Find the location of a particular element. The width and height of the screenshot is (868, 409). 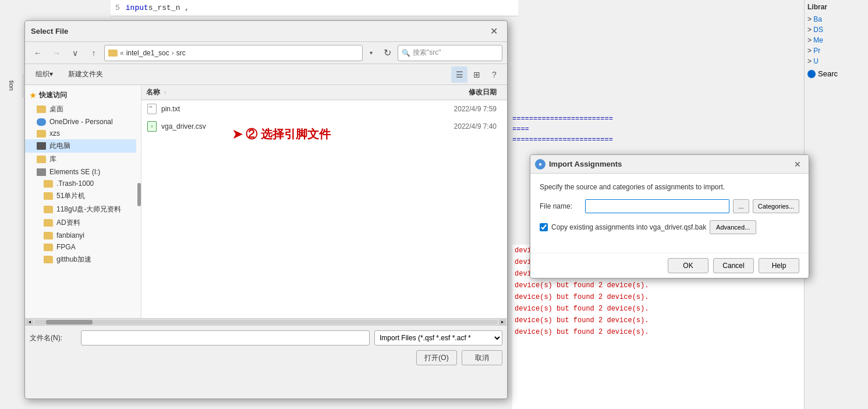

cancel-button-file: 取消 is located at coordinates (482, 358).